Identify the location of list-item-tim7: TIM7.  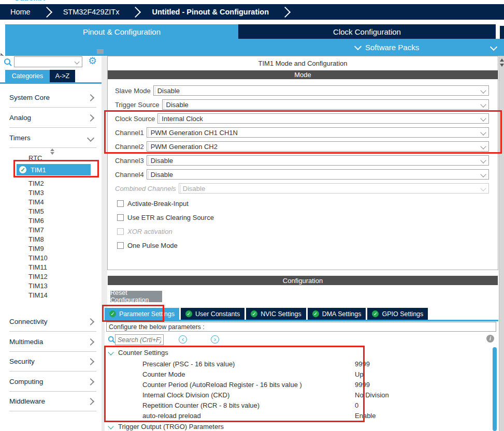
(36, 230).